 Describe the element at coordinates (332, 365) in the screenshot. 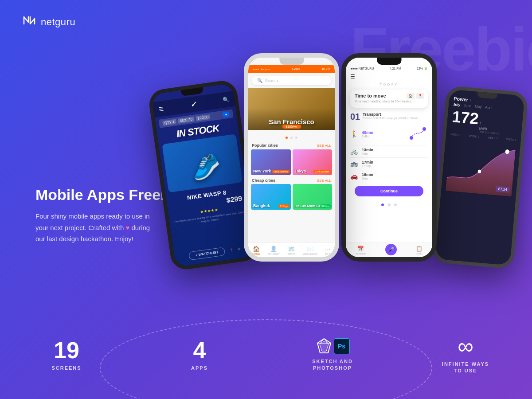

I see `tools-label: SKETCH ANDPHOTOSHOP` at that location.